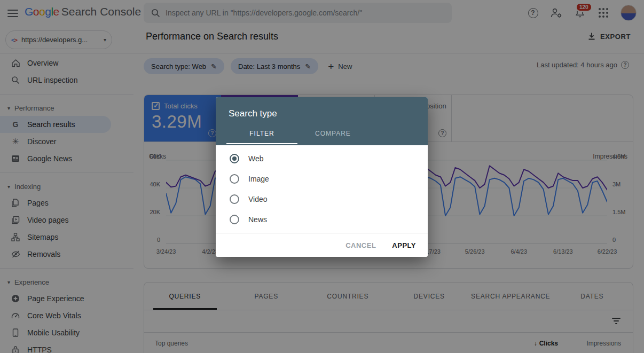 The width and height of the screenshot is (644, 353). I want to click on radio-option-video: Video, so click(321, 199).